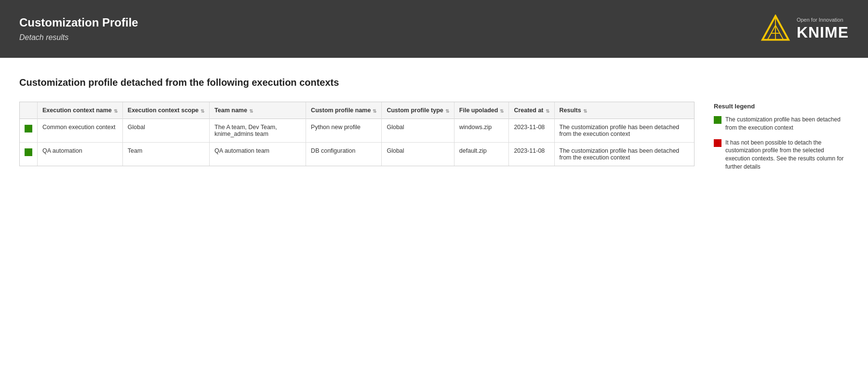  I want to click on table-row: QA automationTeamQA automation teamDB co…, so click(357, 154).